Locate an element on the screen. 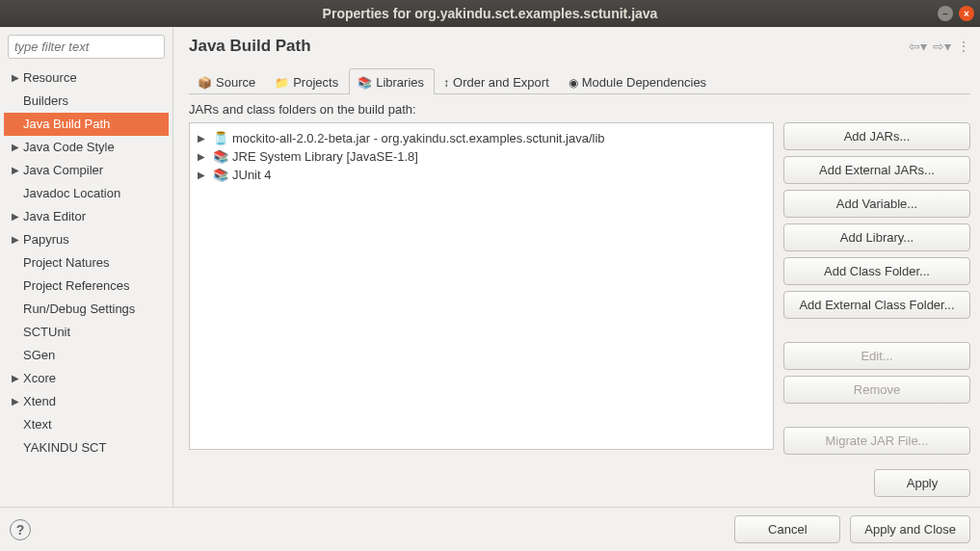 The image size is (980, 551). tab-order-and-export: ↕Order and Export is located at coordinates (497, 81).